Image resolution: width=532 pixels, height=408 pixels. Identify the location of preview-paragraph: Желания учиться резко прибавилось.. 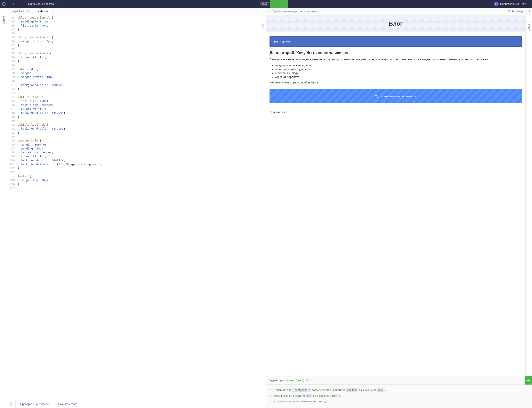
(396, 83).